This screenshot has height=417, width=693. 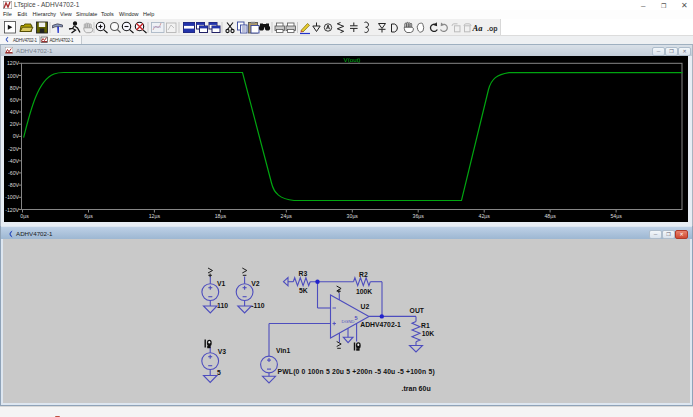 What do you see at coordinates (416, 388) in the screenshot?
I see `svg-text: .tran 60u` at bounding box center [416, 388].